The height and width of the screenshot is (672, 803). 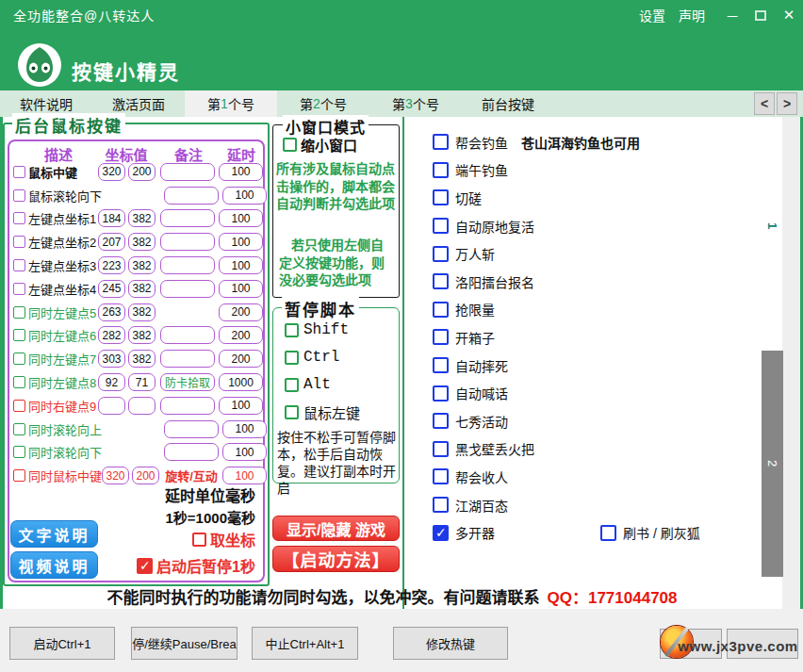 I want to click on tab-scroll-right-icon: >, so click(x=787, y=104).